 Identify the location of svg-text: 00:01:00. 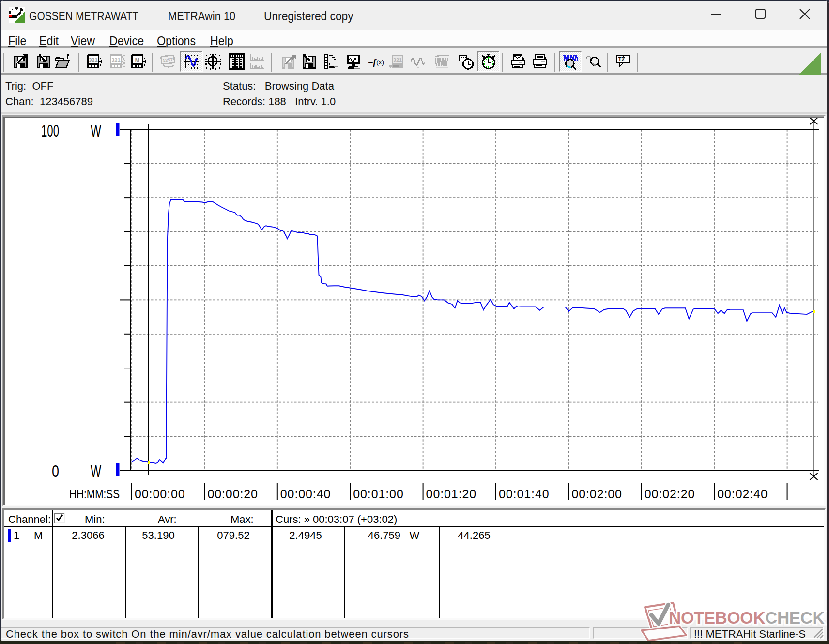
(379, 494).